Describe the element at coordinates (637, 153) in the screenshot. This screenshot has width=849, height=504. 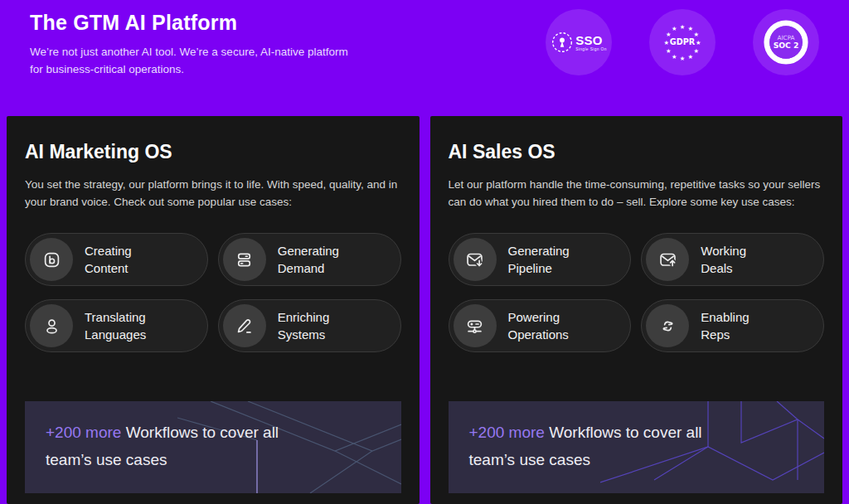
I see `card-title: AI Sales OS` at that location.